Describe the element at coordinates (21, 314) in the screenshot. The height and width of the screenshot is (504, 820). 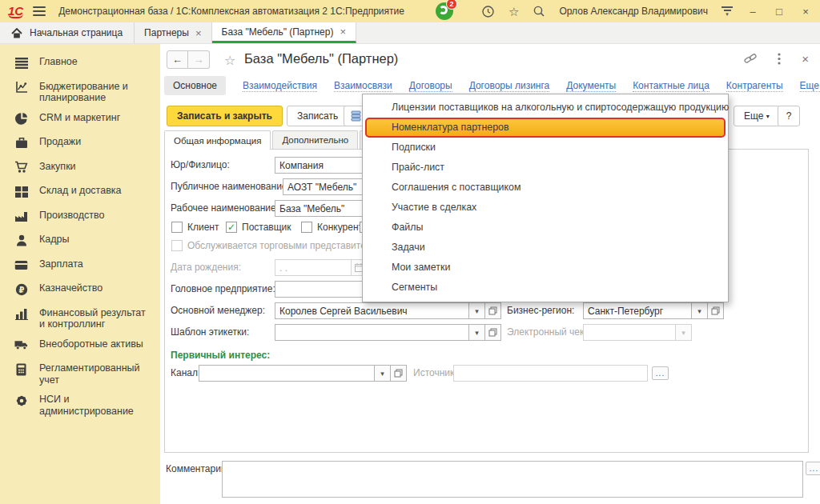
I see `bar-chart-icon` at that location.